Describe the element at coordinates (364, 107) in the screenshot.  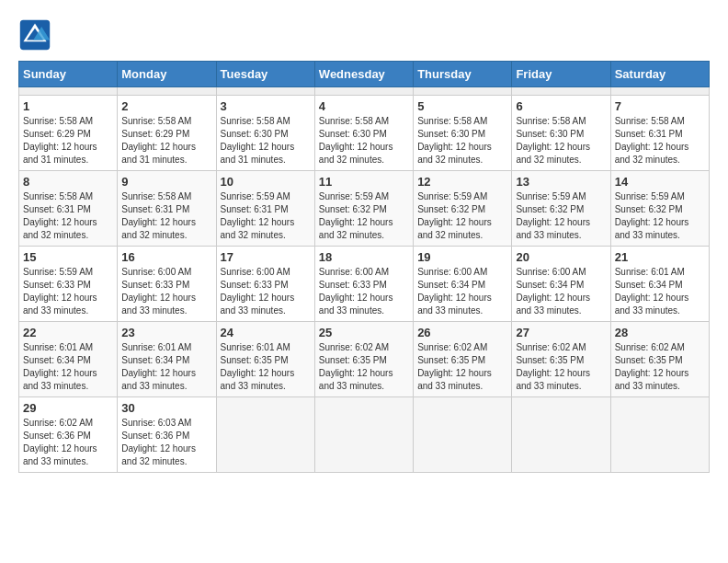
I see `day-number: 4` at that location.